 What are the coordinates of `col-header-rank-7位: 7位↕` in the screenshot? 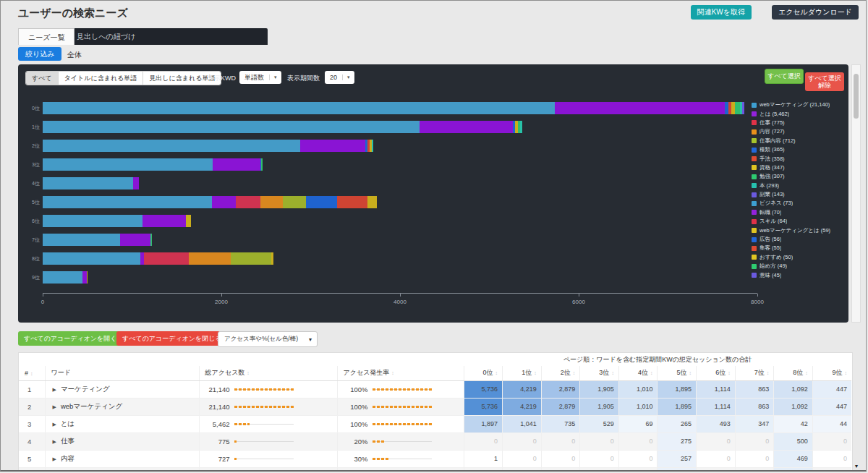 It's located at (754, 373).